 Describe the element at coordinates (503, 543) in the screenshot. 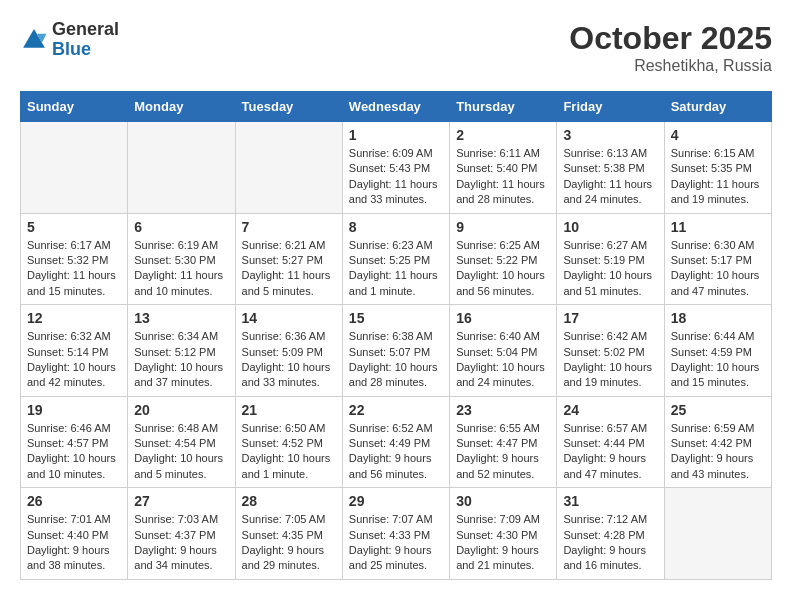

I see `day-info: Sunrise: 7:09 AM Sunset: 4:30 PM Dayligh…` at that location.